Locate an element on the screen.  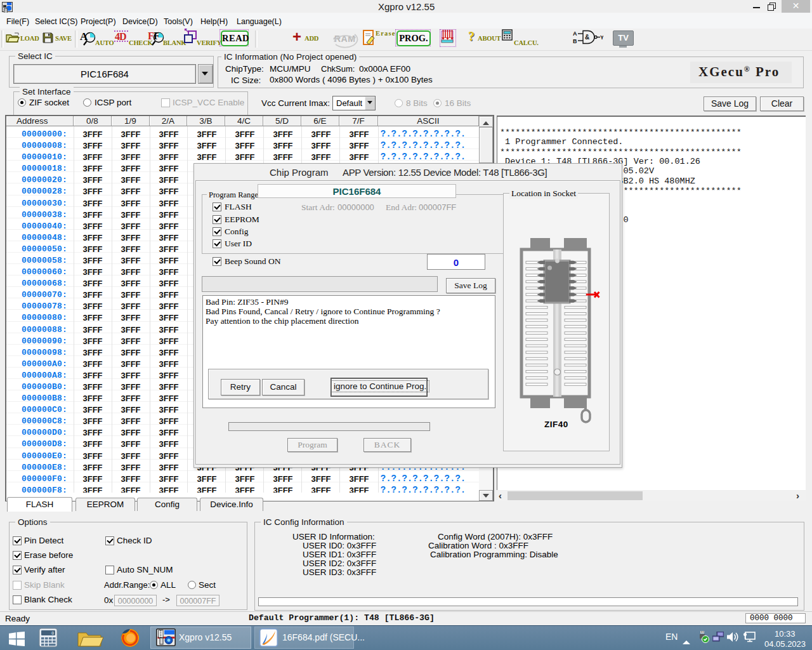
svg-text: 0 is located at coordinates (53, 633).